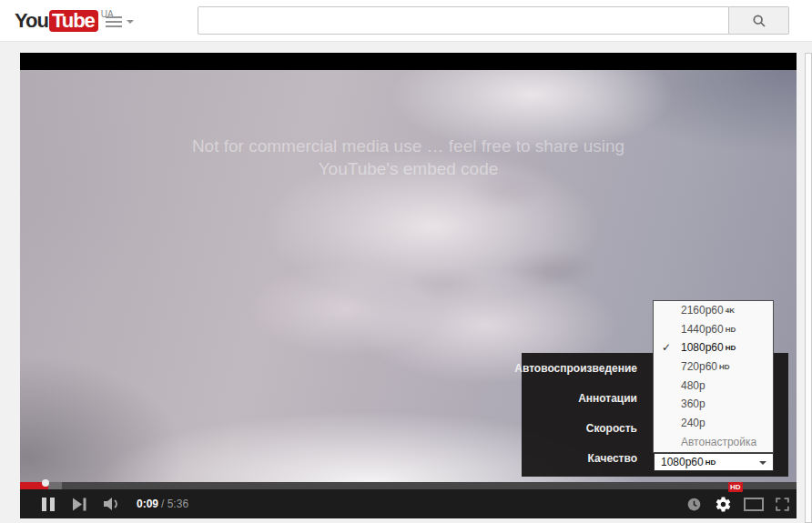 This screenshot has height=523, width=812. I want to click on chevron-down-icon, so click(130, 22).